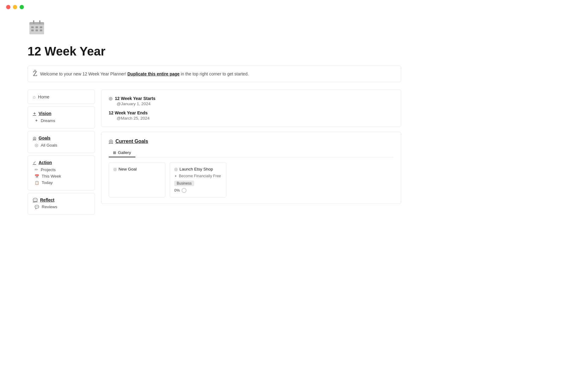 Image resolution: width=588 pixels, height=368 pixels. I want to click on info-text: Welcome to your new 12 Week Year Planner…, so click(145, 74).